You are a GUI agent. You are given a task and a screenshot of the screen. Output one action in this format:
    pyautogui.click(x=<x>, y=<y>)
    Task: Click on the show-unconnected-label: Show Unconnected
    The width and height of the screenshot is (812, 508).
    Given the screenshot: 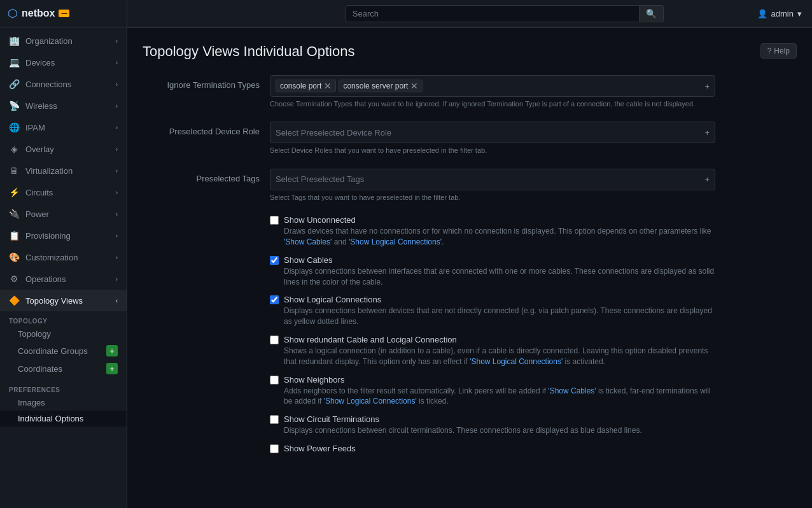 What is the action you would take?
    pyautogui.click(x=500, y=220)
    